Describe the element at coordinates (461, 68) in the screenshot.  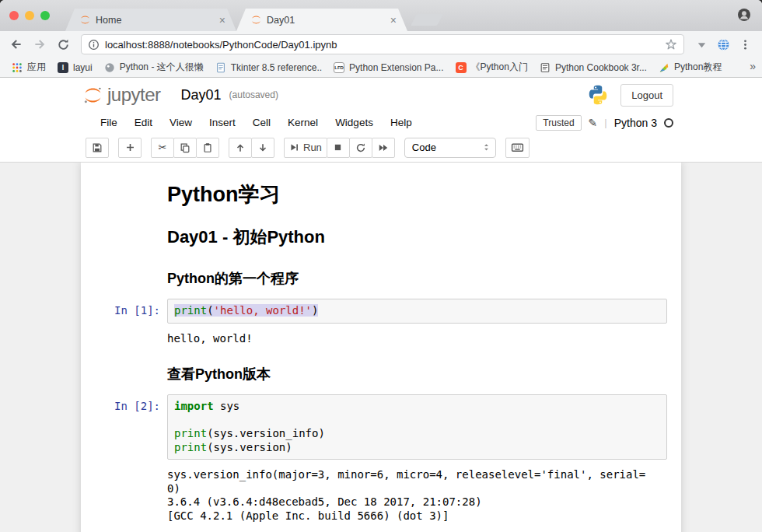
I see `csdn-favicon-icon: C` at that location.